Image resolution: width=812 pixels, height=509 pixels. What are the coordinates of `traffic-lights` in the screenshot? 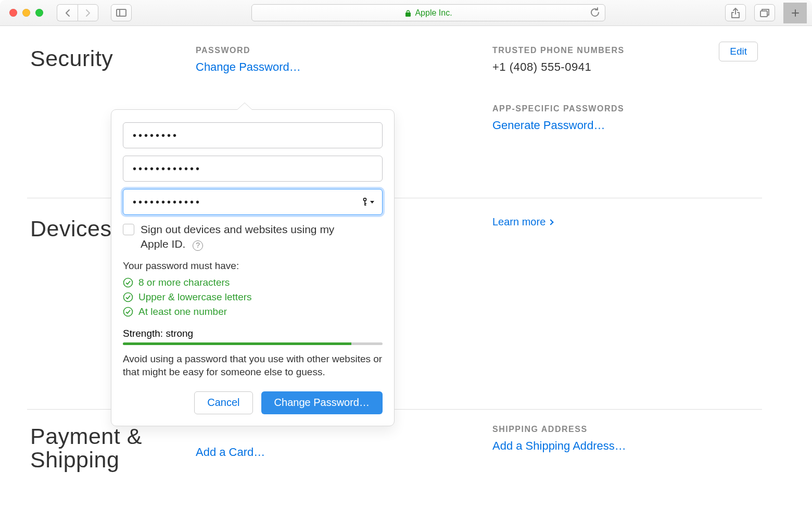 It's located at (24, 12).